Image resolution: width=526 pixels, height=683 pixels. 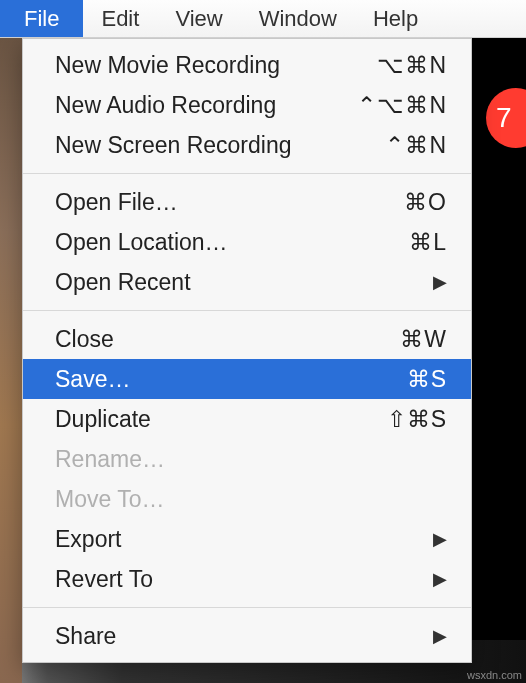 I want to click on menu-new-screen-recording: New Screen Recording ⌃⌘N, so click(x=247, y=145).